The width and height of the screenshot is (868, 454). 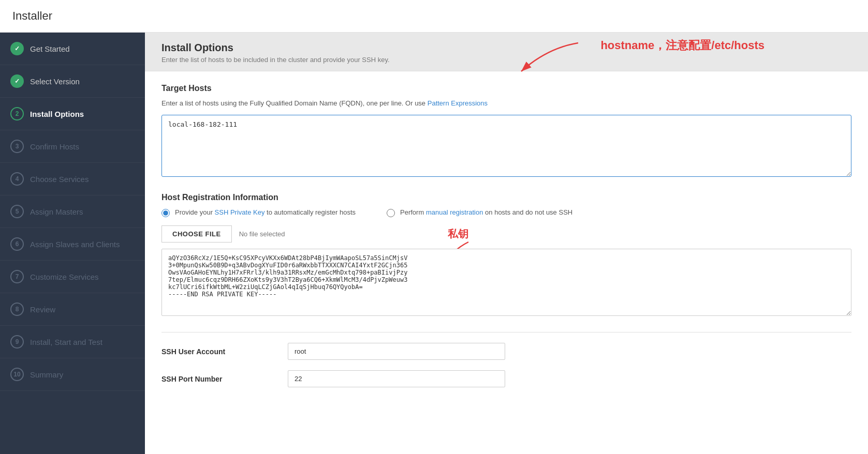 I want to click on pattern-expressions-link: Pattern Expressions, so click(x=458, y=103).